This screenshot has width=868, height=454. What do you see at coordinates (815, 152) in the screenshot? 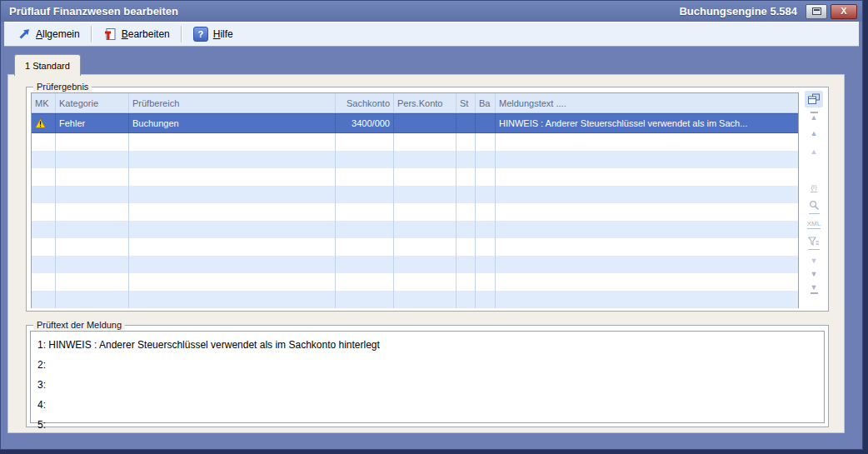
I see `arrow-up-light-icon: ▲` at bounding box center [815, 152].